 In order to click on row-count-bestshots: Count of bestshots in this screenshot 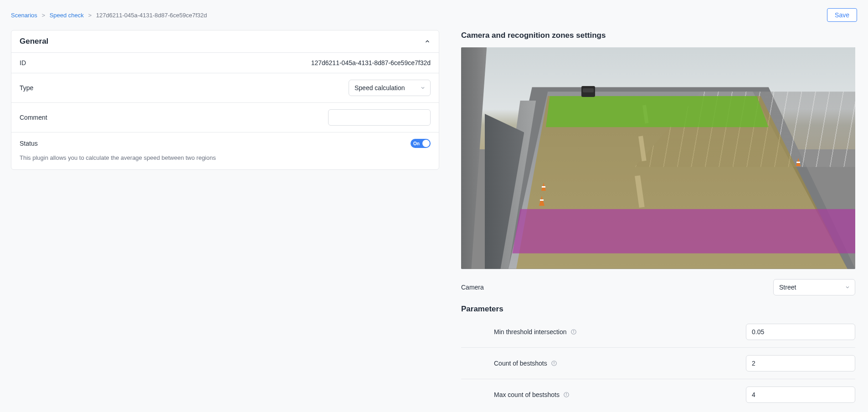, I will do `click(658, 363)`.